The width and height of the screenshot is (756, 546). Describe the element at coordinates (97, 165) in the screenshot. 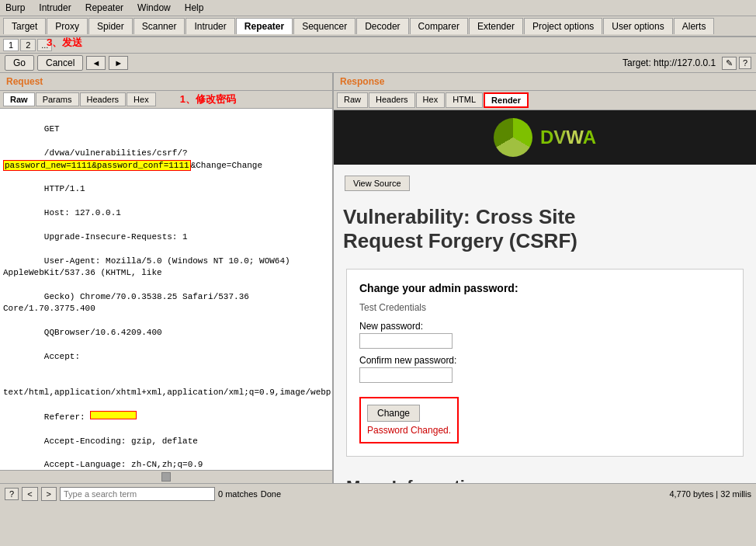

I see `url-highlight: password_new=1111&password_conf=1111` at that location.